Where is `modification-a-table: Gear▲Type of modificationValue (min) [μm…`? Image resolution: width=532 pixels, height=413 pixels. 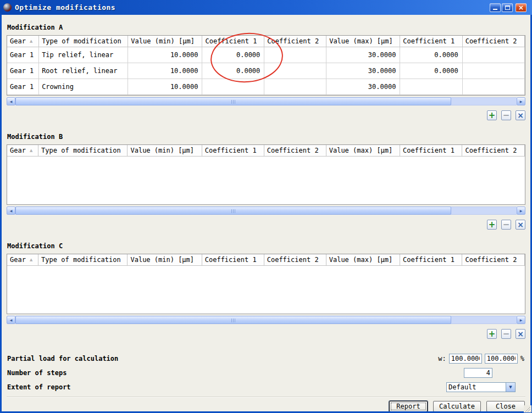 modification-a-table: Gear▲Type of modificationValue (min) [μm… is located at coordinates (266, 65).